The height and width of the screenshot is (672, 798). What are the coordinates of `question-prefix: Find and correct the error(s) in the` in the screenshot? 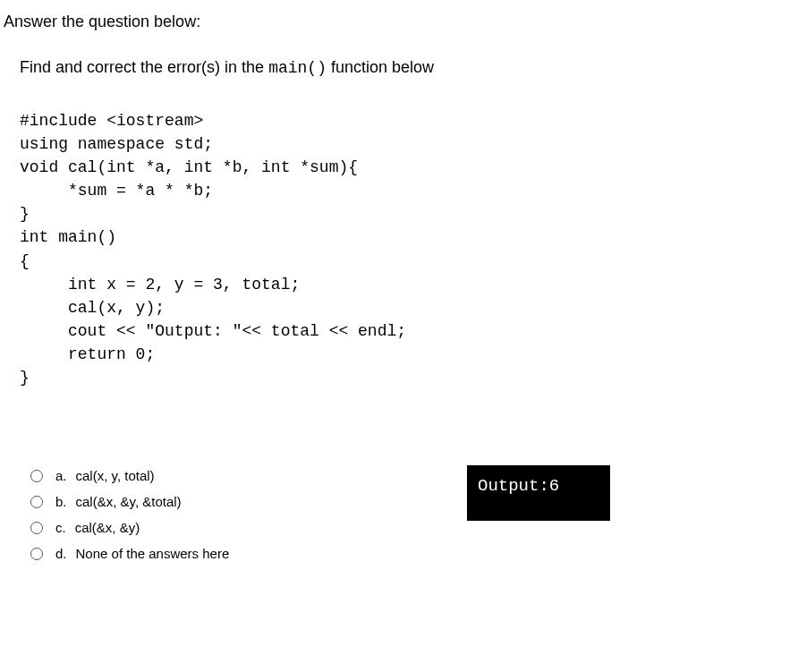 It's located at (144, 67).